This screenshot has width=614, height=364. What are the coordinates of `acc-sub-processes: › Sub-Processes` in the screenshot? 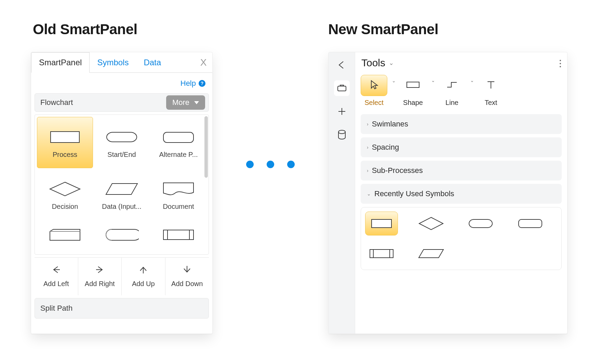 It's located at (461, 171).